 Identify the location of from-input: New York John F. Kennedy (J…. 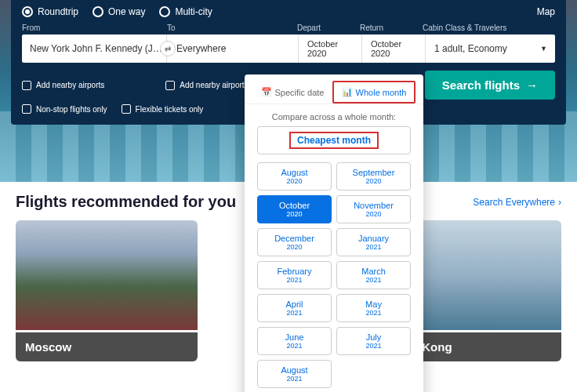
(94, 49).